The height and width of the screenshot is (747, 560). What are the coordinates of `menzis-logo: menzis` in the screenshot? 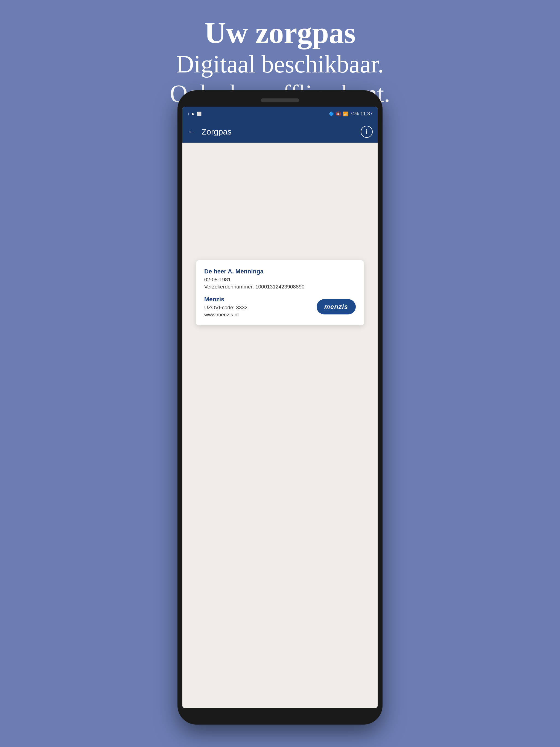 It's located at (336, 307).